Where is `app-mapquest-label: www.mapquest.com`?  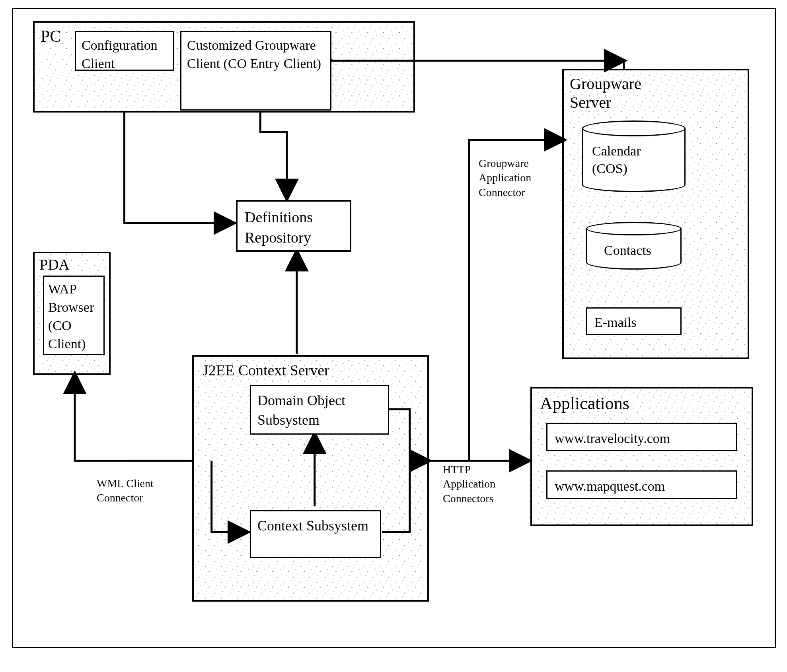
app-mapquest-label: www.mapquest.com is located at coordinates (610, 486).